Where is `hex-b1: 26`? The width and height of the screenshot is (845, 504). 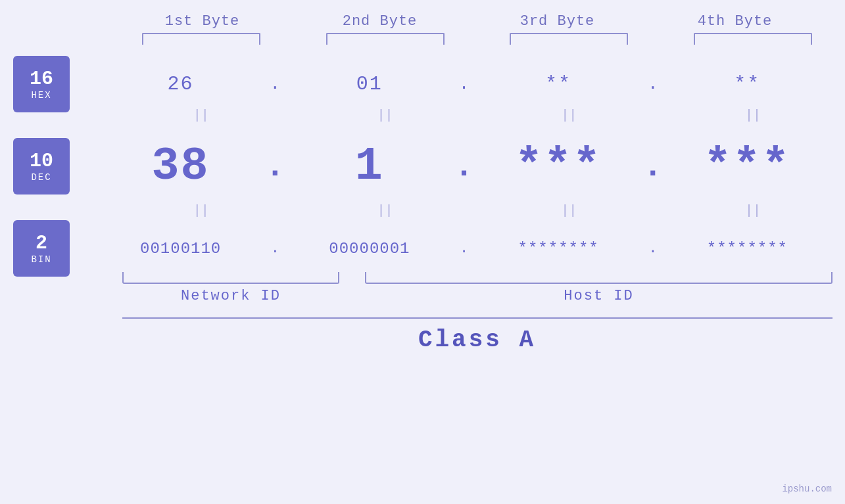 hex-b1: 26 is located at coordinates (180, 84).